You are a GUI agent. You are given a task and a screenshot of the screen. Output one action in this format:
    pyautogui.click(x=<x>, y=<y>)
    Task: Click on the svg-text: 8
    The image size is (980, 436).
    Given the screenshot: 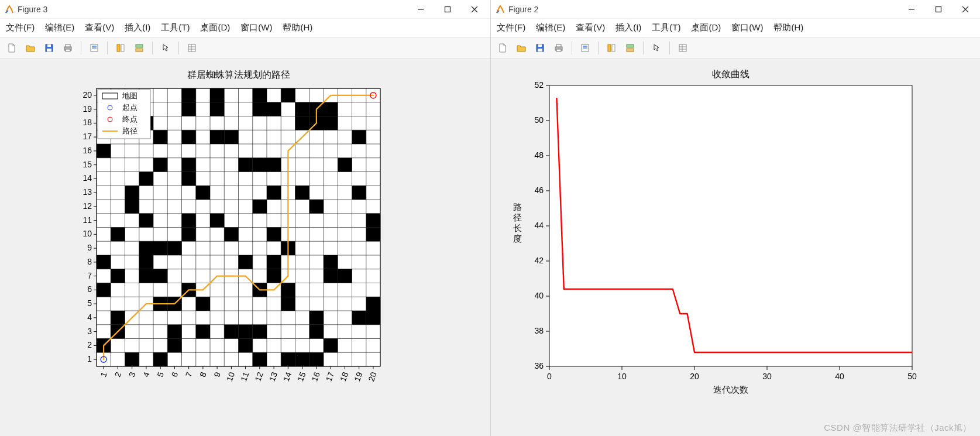 What is the action you would take?
    pyautogui.click(x=203, y=375)
    